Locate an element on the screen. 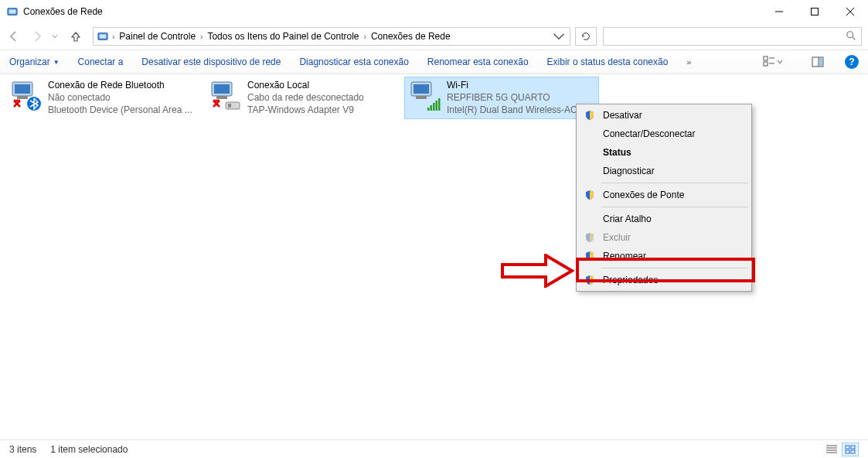  ctx-properties: Propriedades is located at coordinates (664, 280).